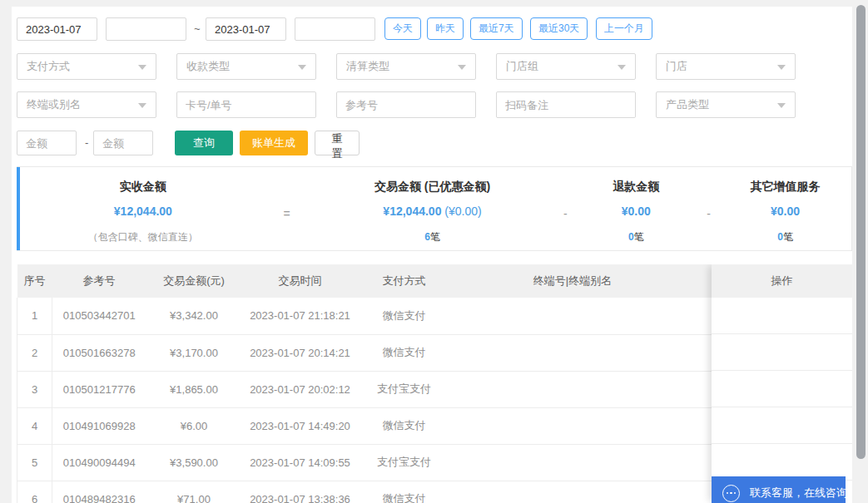 The image size is (868, 503). I want to click on quick-range-lastmonth-button: 上一个月, so click(624, 28).